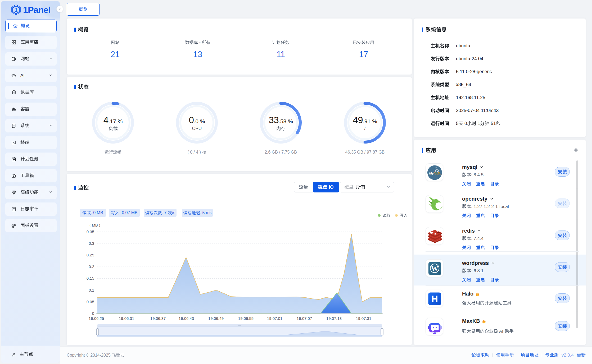  I want to click on svg-text: 0.3, so click(92, 243).